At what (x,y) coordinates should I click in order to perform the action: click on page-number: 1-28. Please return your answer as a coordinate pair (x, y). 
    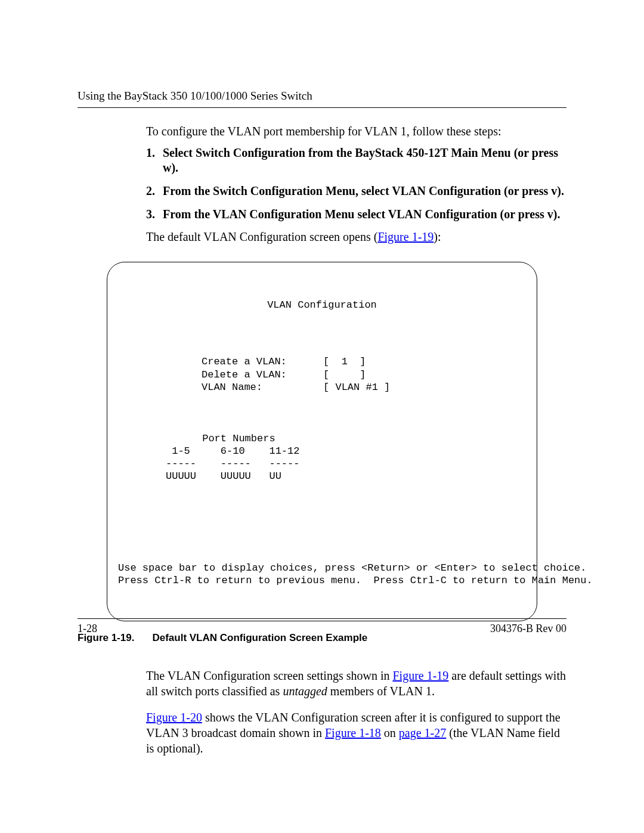
    Looking at the image, I should click on (87, 628).